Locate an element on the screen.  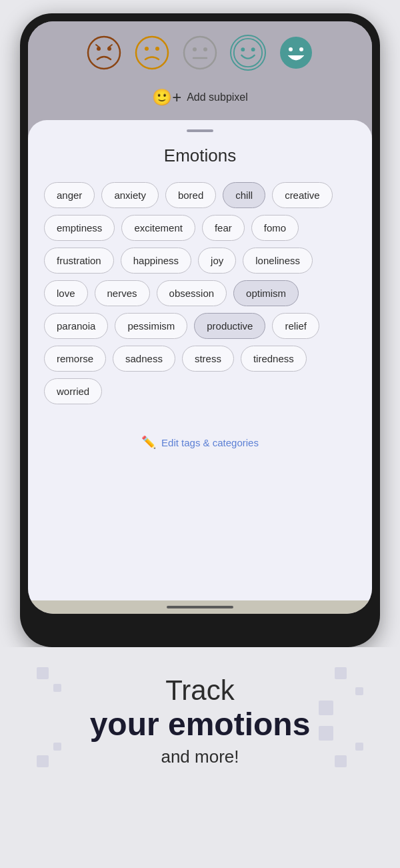
tag-paranoia: paranoia is located at coordinates (76, 326).